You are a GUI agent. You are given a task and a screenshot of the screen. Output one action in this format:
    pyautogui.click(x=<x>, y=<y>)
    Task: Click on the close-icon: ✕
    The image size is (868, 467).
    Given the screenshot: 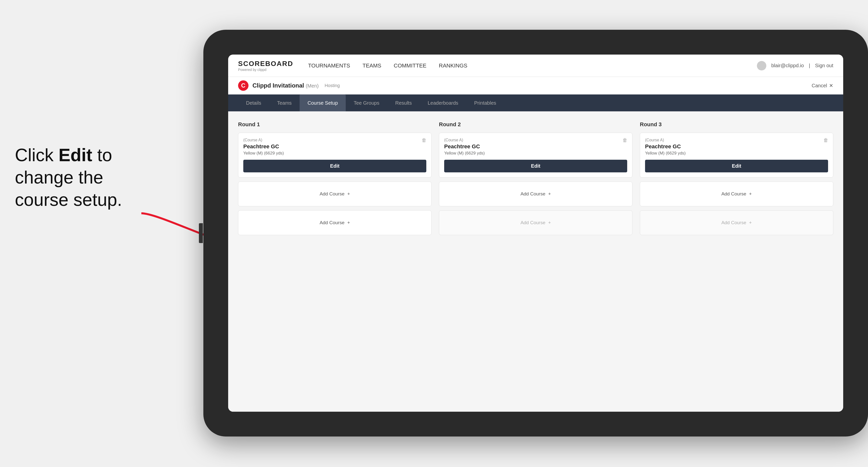 What is the action you would take?
    pyautogui.click(x=831, y=86)
    